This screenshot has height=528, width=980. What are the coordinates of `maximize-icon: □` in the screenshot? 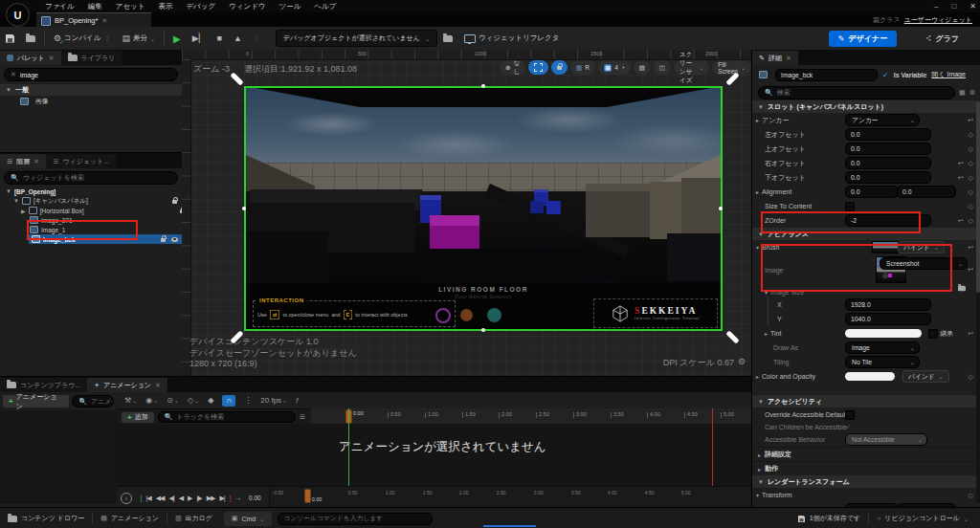 It's located at (953, 6).